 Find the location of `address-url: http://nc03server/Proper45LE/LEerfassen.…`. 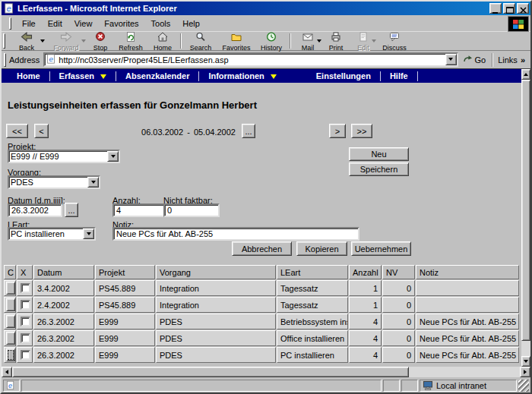

address-url: http://nc03server/Proper45LE/LEerfassen.… is located at coordinates (252, 60).